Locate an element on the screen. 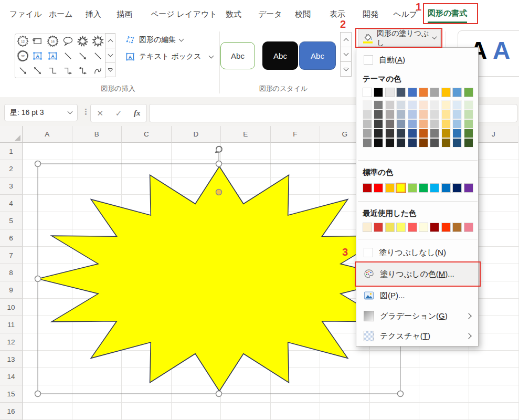 Image resolution: width=519 pixels, height=420 pixels. row-header-12: 12 is located at coordinates (12, 342).